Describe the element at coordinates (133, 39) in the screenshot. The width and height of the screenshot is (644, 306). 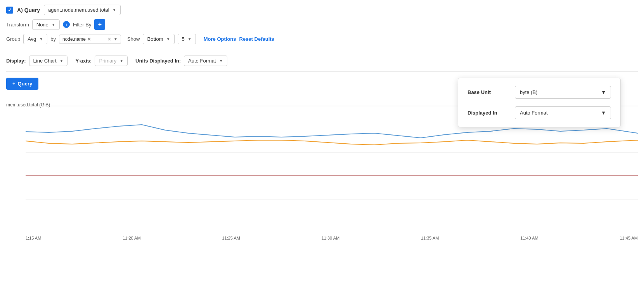
I see `show-label: Show` at that location.